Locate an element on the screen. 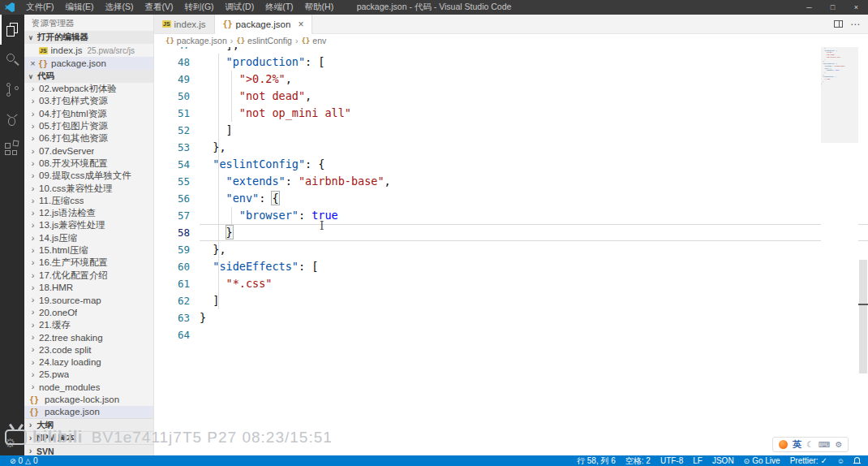  tree-folder: ›21.缓存 is located at coordinates (89, 325).